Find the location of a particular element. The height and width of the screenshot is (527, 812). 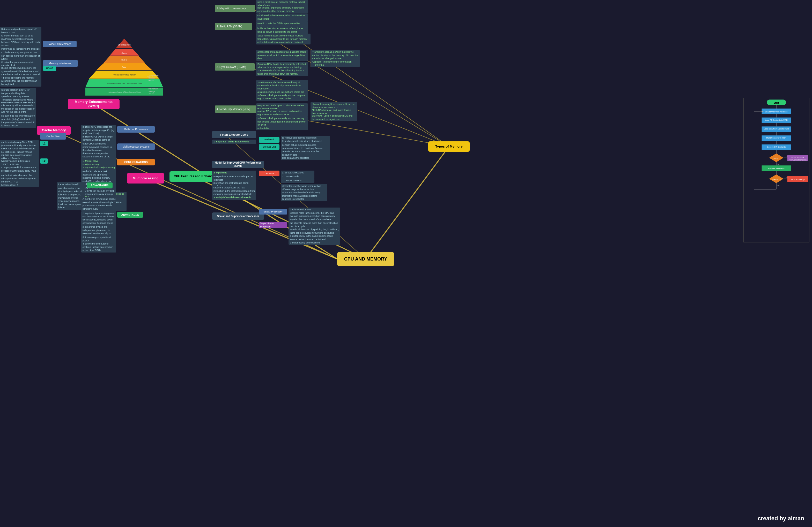

cpu-performance-label: Model for Improved CPU Performance (SPM) is located at coordinates (238, 164).